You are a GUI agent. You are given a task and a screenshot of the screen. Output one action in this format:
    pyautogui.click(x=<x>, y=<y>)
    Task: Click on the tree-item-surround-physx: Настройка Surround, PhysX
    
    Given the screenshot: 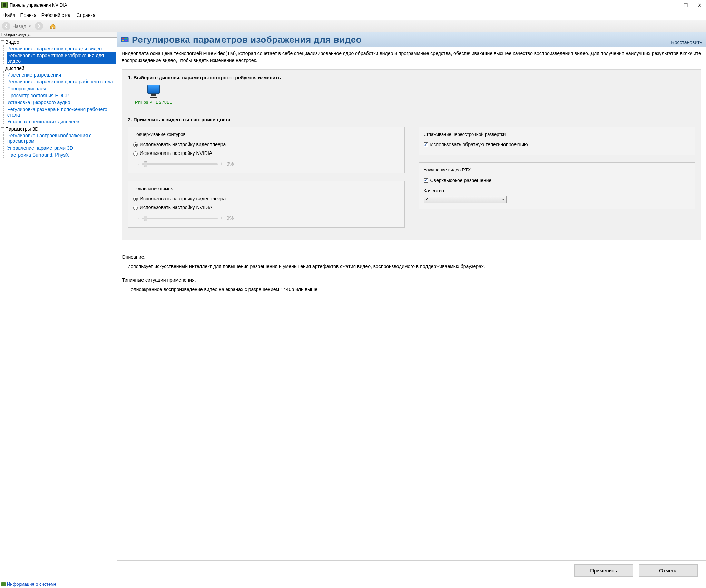 What is the action you would take?
    pyautogui.click(x=61, y=155)
    